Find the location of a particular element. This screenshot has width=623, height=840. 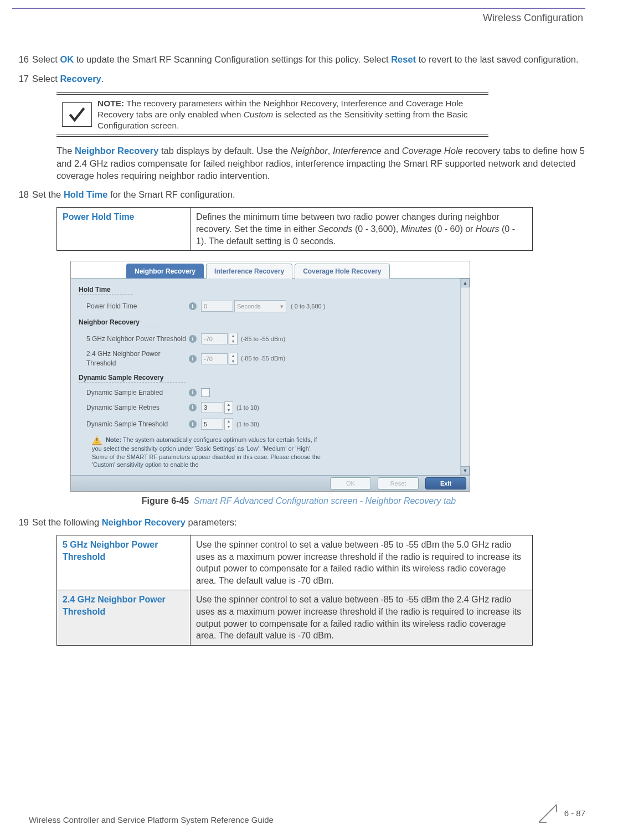

page-corner-icon is located at coordinates (548, 813).